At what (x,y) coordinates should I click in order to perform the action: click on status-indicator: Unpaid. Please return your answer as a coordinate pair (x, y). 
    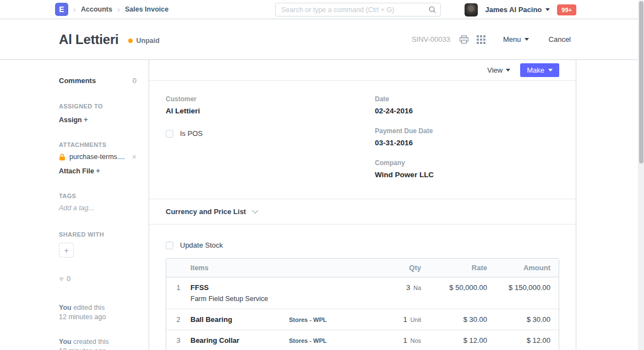
    Looking at the image, I should click on (144, 41).